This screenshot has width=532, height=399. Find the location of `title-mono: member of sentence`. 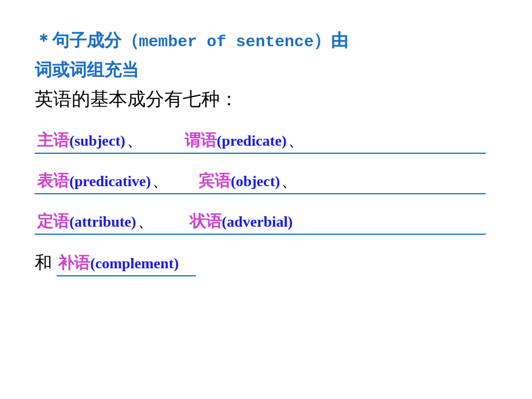

title-mono: member of sentence is located at coordinates (226, 42).